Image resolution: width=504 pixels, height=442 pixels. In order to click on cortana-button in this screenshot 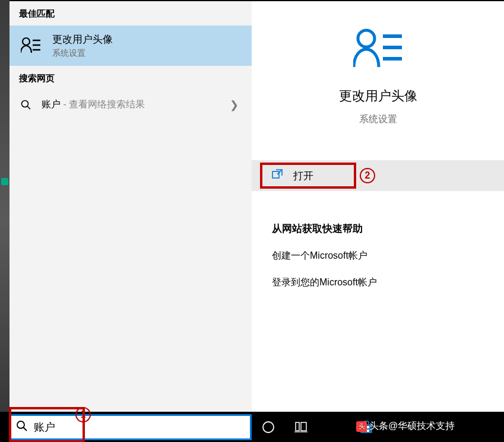, I will do `click(268, 427)`.